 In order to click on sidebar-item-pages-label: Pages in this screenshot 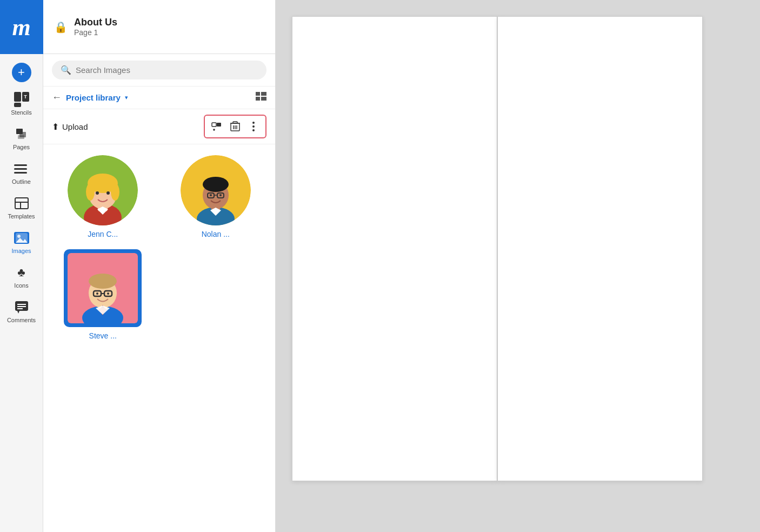, I will do `click(22, 147)`.